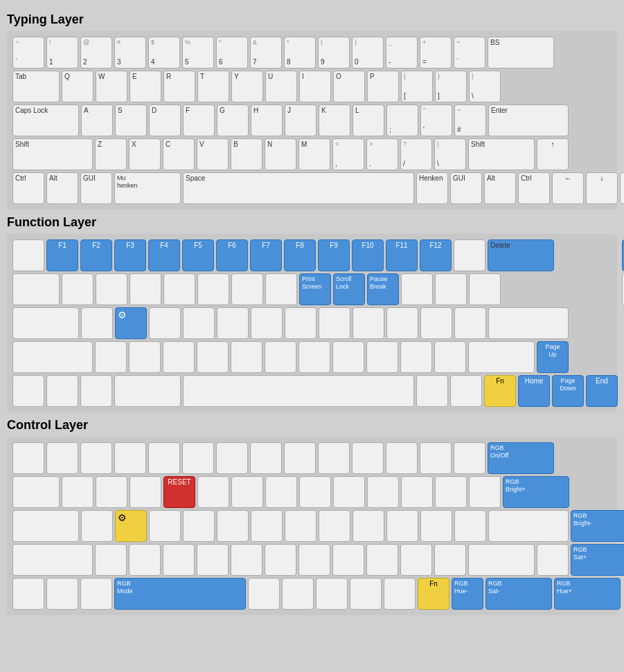 The width and height of the screenshot is (624, 672). I want to click on fn-key-f9: F9, so click(334, 255).